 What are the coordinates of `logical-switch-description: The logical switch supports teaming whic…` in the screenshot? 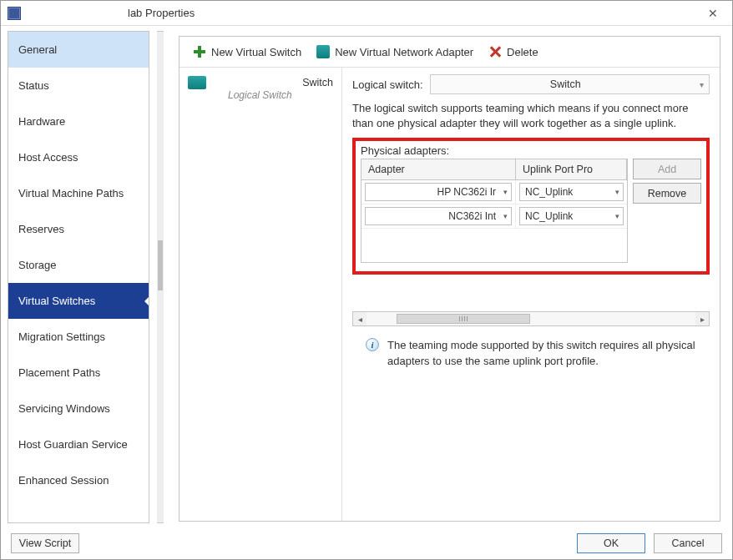 It's located at (531, 116).